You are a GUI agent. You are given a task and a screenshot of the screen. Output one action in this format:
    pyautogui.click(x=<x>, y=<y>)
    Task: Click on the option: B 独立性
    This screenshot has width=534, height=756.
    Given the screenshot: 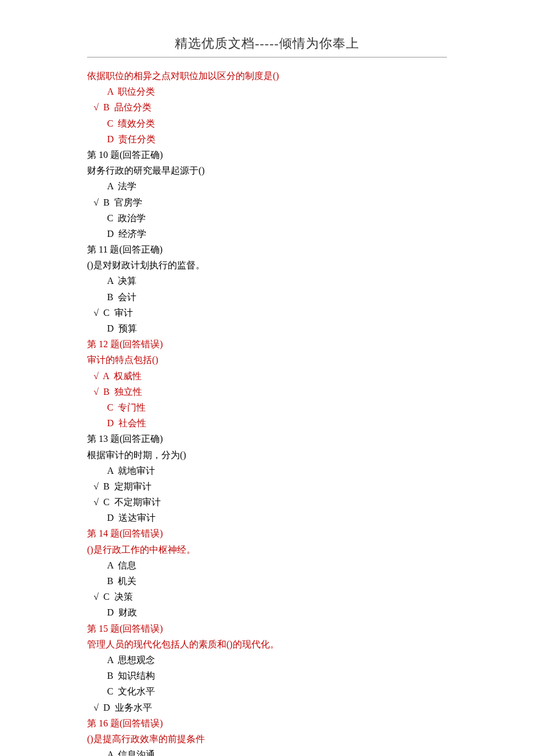 What is the action you would take?
    pyautogui.click(x=267, y=391)
    